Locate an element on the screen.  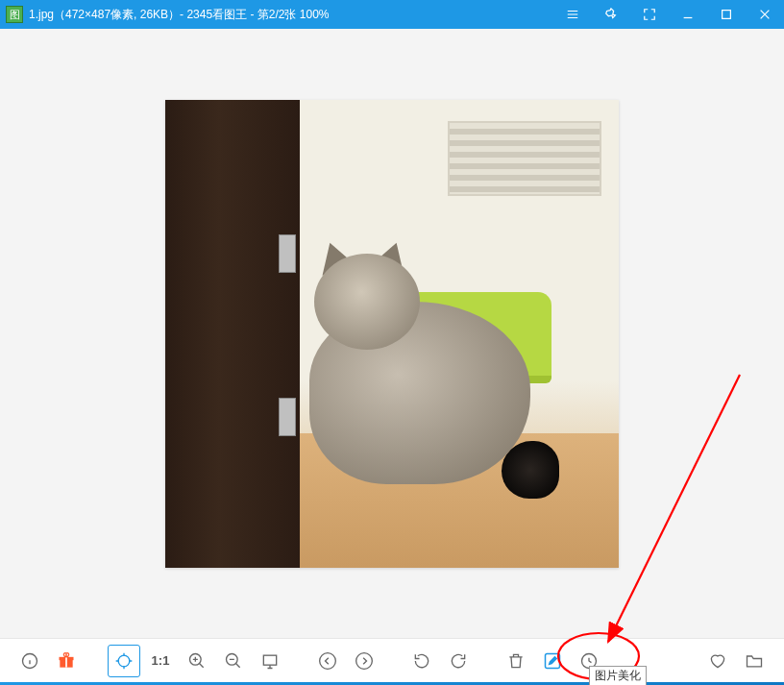
gift-icon is located at coordinates (66, 661).